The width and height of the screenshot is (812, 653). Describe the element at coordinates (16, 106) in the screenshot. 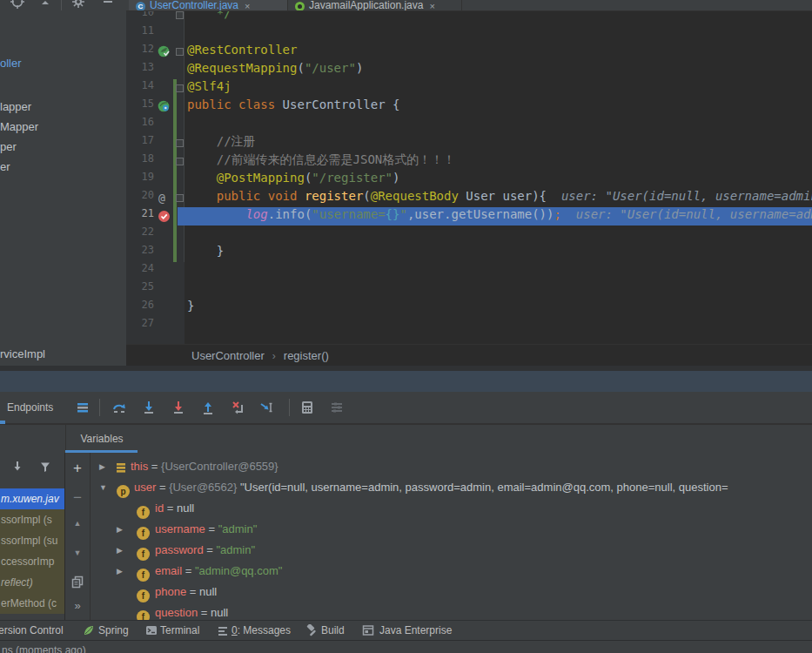

I see `project-tree-item: lapper` at that location.